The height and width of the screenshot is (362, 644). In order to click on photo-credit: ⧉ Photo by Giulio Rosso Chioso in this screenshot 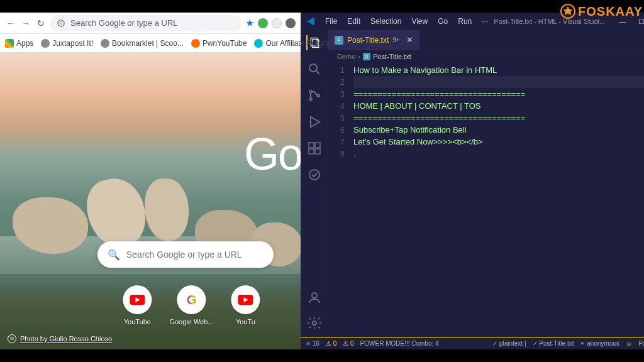, I will do `click(60, 339)`.